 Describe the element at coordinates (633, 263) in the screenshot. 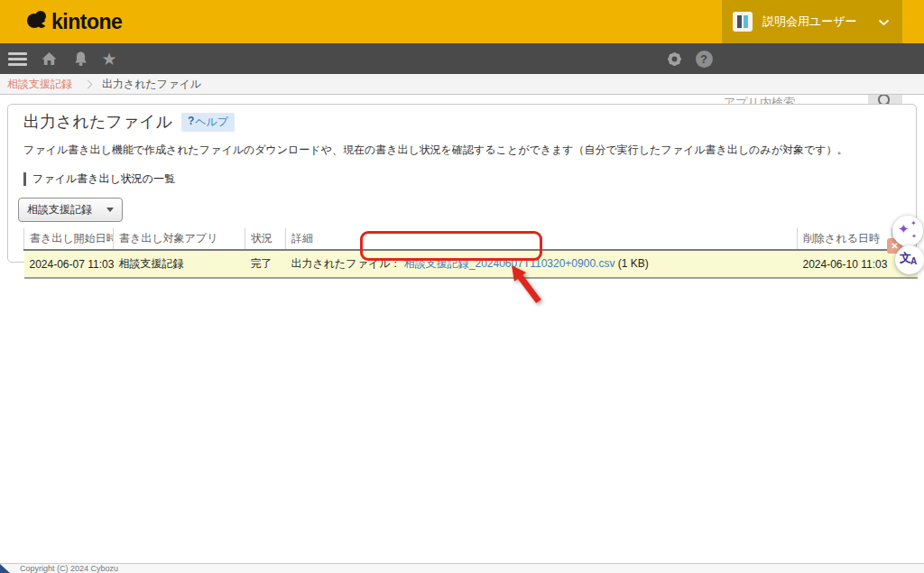

I see `file-size: (1 KB)` at that location.